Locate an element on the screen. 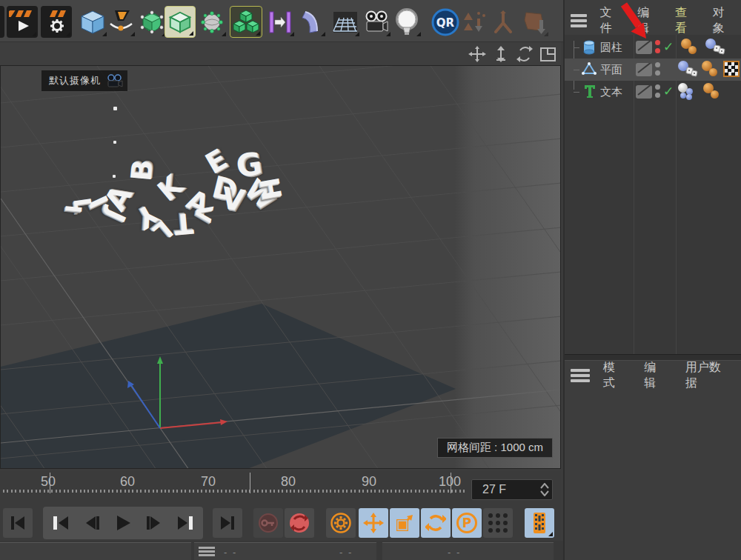 The image size is (741, 560). ruler-number-100: 100 is located at coordinates (450, 481).